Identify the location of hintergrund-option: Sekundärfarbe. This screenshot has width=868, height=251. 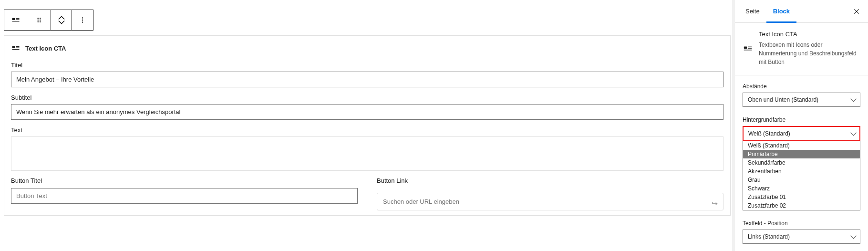
(801, 163).